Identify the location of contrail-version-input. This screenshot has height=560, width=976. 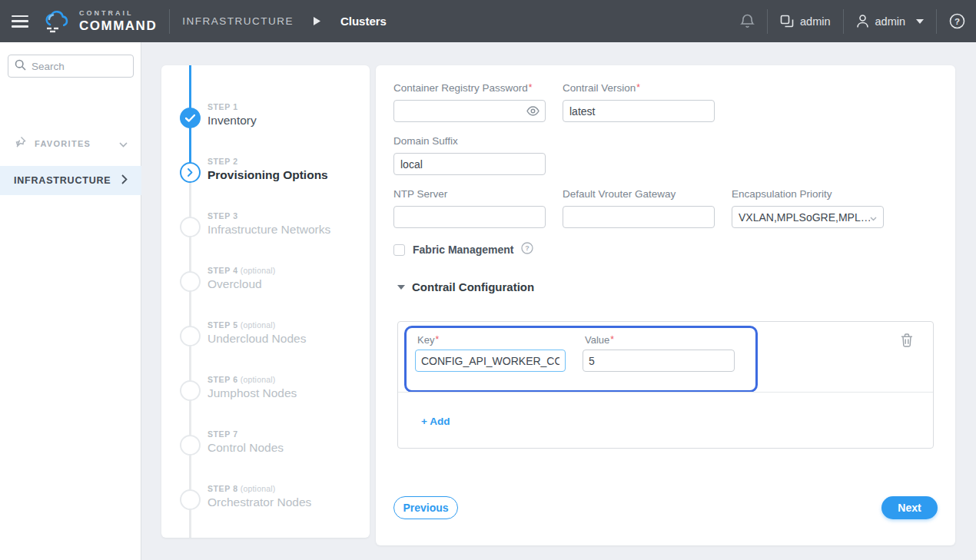
(639, 111).